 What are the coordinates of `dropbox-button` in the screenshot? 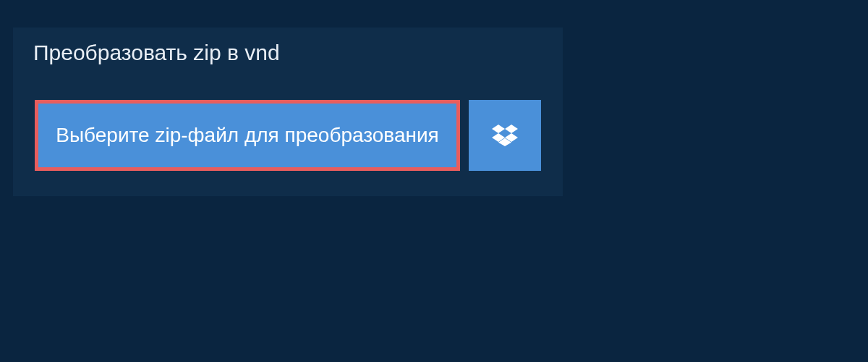 It's located at (505, 135).